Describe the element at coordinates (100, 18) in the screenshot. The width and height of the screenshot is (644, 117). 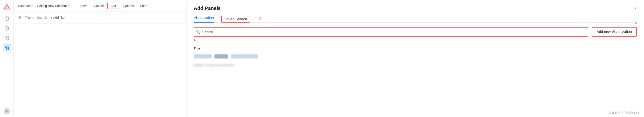
I see `filterbar: ⚙ Filters Search + Add filter` at that location.